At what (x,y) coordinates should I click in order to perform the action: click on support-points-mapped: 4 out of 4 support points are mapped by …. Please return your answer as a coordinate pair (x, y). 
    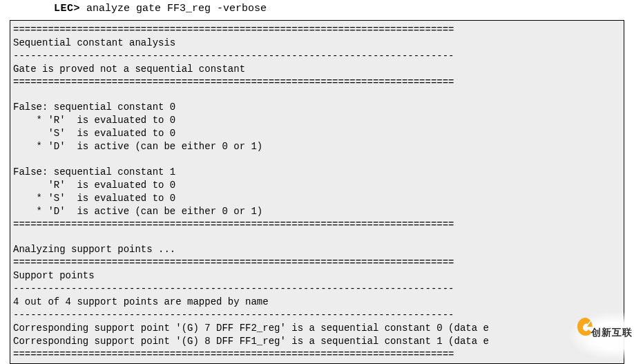
    Looking at the image, I should click on (317, 303).